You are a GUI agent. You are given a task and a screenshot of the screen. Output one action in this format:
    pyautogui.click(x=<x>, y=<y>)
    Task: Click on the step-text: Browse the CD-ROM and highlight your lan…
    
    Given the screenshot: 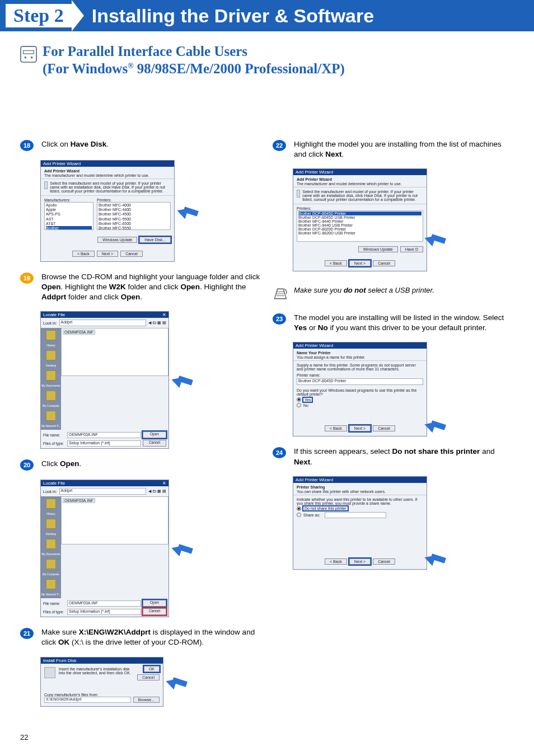 What is the action you would take?
    pyautogui.click(x=151, y=288)
    